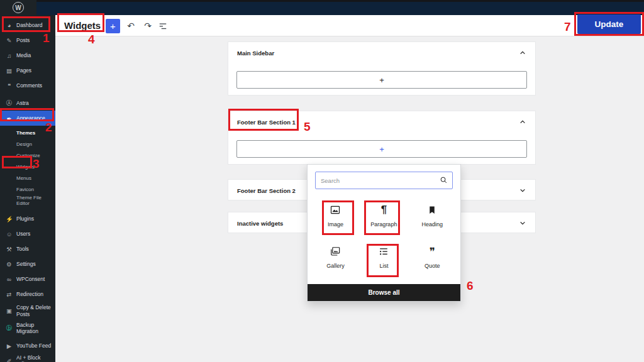 The image size is (644, 362). Describe the element at coordinates (28, 358) in the screenshot. I see `sidebar-item-ai-block-editor: ✐ AI + Block Editor` at that location.